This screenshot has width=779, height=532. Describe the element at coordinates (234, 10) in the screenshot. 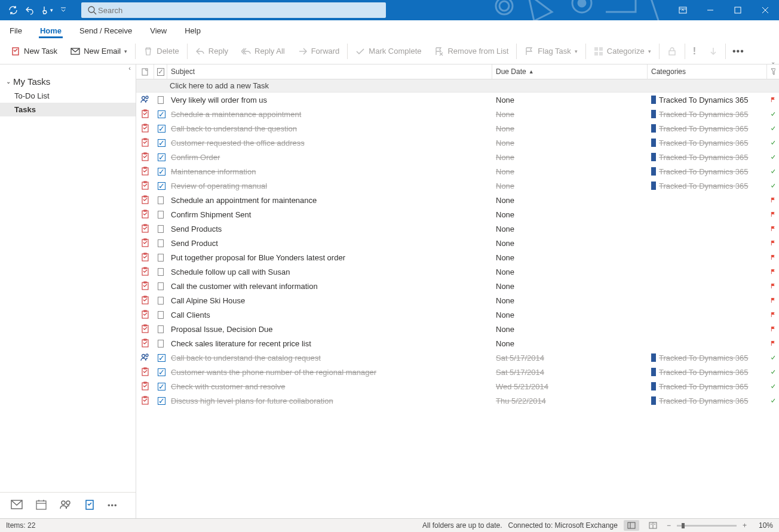

I see `search-box` at that location.